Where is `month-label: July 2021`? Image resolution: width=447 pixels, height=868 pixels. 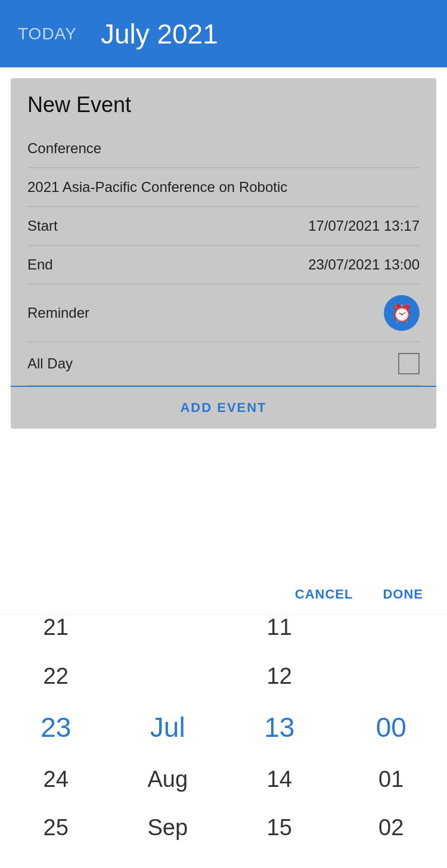 month-label: July 2021 is located at coordinates (160, 34).